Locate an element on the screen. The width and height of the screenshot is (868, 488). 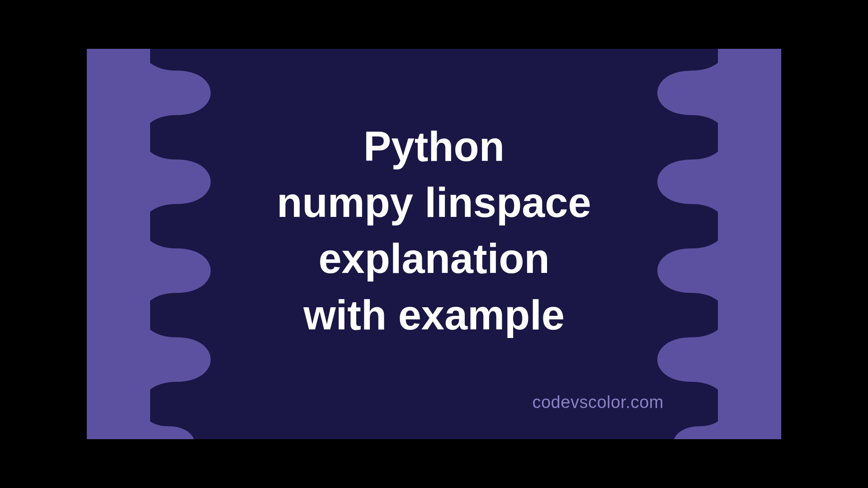
title-line-4: with example is located at coordinates (434, 314).